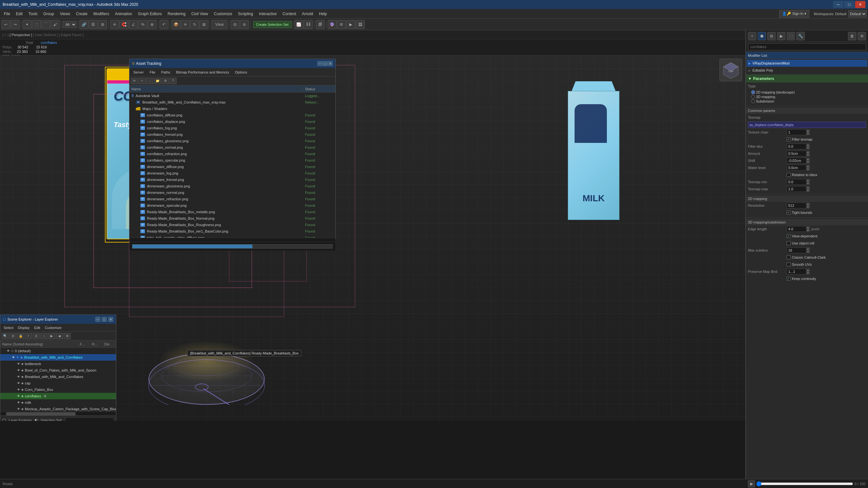  What do you see at coordinates (232, 148) in the screenshot?
I see `at-row-cornflakes-normal: P cornflakes_normal.png Found` at bounding box center [232, 148].